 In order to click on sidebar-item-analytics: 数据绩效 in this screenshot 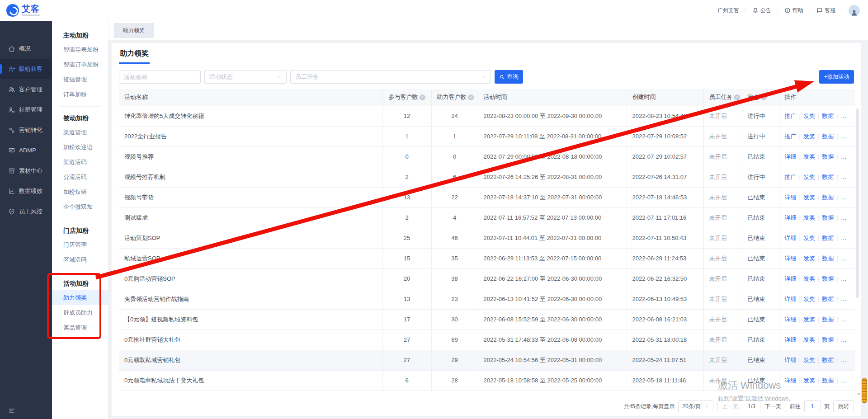, I will do `click(26, 191)`.